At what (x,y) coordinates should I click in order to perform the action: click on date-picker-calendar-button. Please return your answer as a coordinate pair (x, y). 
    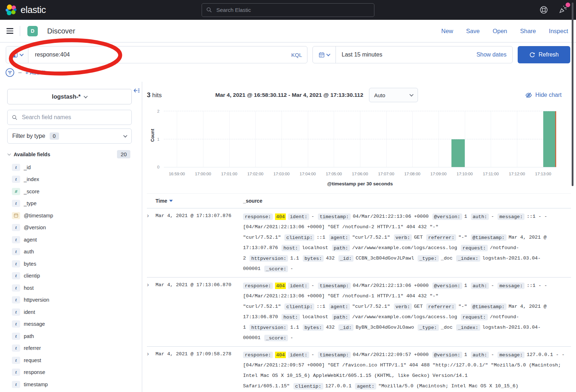
    Looking at the image, I should click on (324, 55).